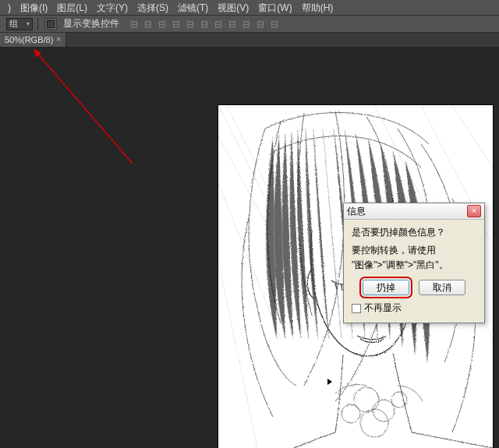 This screenshot has width=499, height=448. I want to click on document-tab: 50%(RGB/8) ×, so click(33, 40).